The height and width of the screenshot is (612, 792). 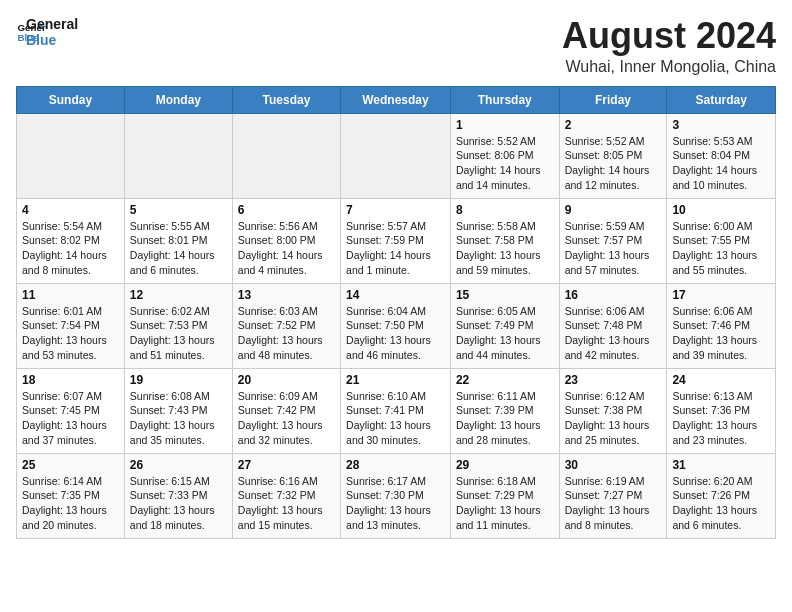 What do you see at coordinates (70, 418) in the screenshot?
I see `day-info: Sunrise: 6:07 AMSunset: 7:45 PMDaylight:…` at bounding box center [70, 418].